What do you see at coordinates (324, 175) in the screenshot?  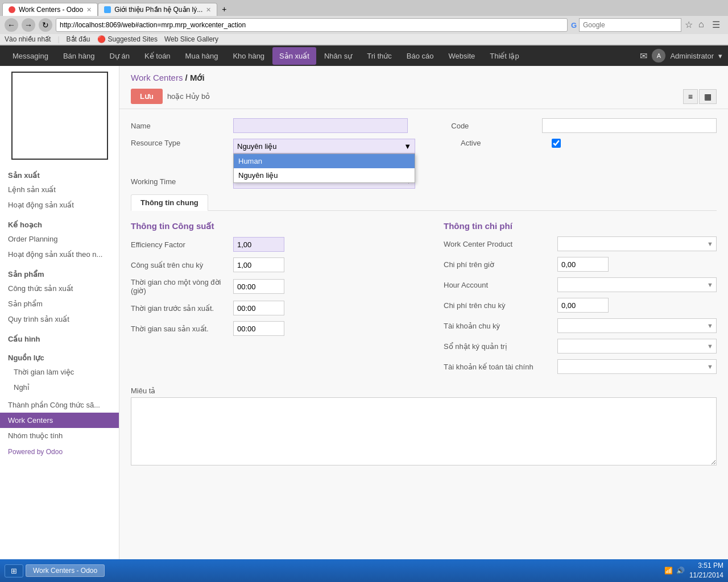 I see `option-nguyen-lieu: Nguyên liệu` at bounding box center [324, 175].